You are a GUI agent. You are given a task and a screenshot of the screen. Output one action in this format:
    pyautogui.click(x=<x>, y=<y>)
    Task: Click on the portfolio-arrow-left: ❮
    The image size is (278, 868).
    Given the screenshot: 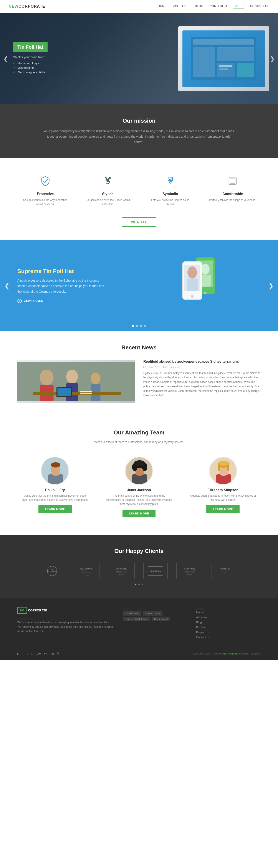 What is the action you would take?
    pyautogui.click(x=7, y=285)
    